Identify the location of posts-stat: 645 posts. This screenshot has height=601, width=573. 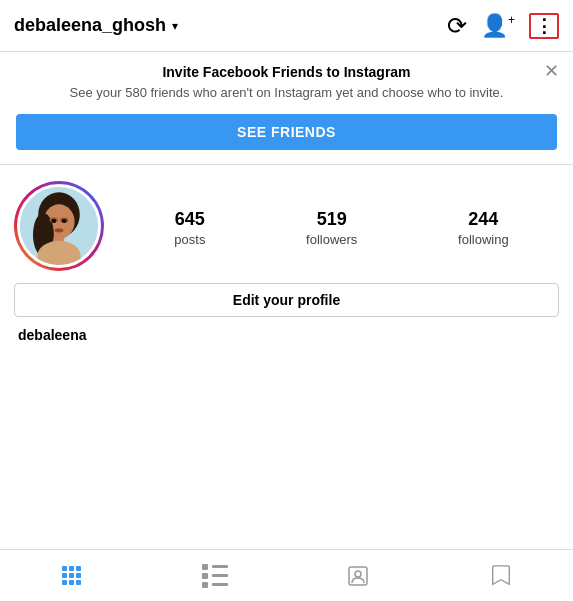
(190, 228).